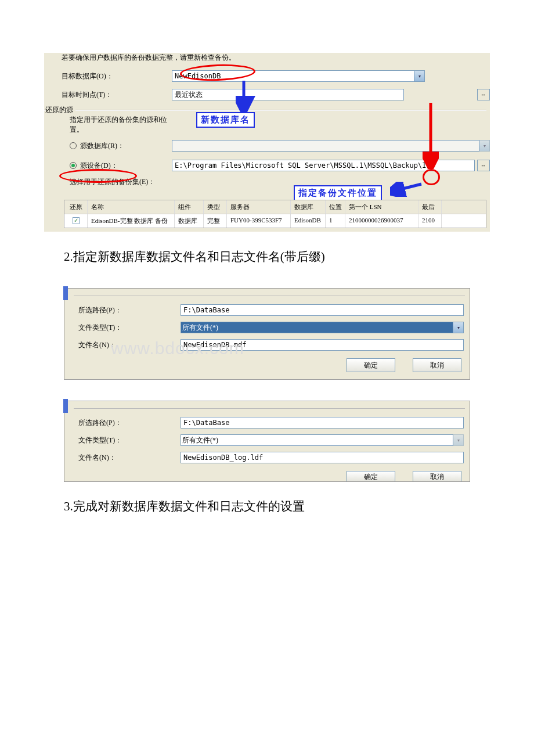 The height and width of the screenshot is (756, 534). Describe the element at coordinates (430, 221) in the screenshot. I see `cell-last: 2100` at that location.